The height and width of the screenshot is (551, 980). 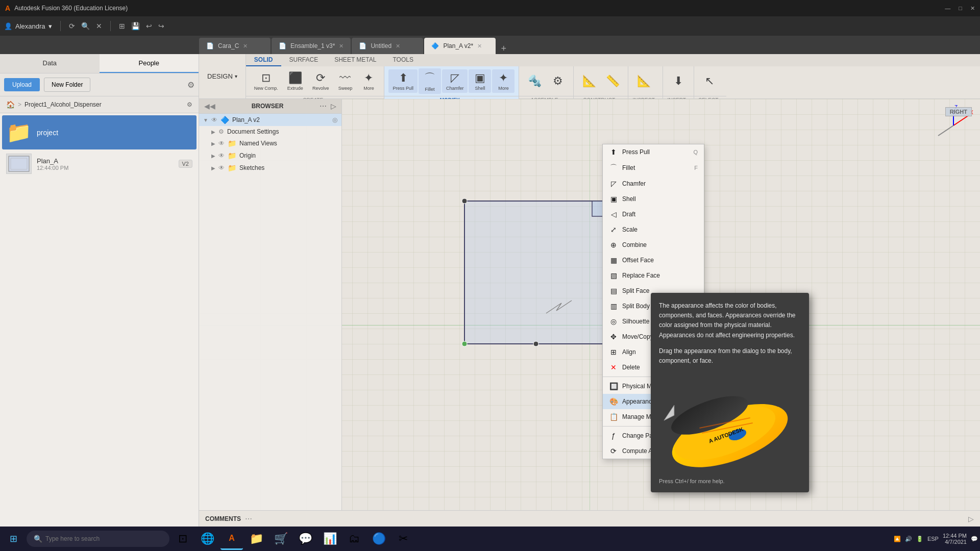 I want to click on tab-plan-a: 🔷 Plan_A v2* ✕, so click(x=460, y=46).